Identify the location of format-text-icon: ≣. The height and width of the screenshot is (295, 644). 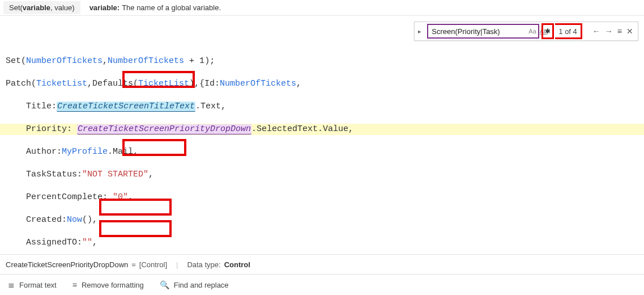
(11, 285).